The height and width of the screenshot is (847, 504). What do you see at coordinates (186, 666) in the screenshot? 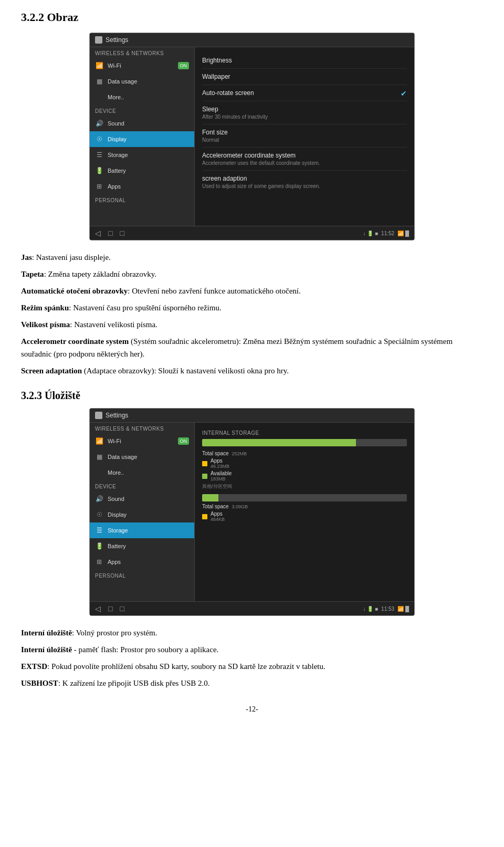
I see `desc-extsd-text: : Pokud povolíte prohlížení obsahu SD ka…` at bounding box center [186, 666].